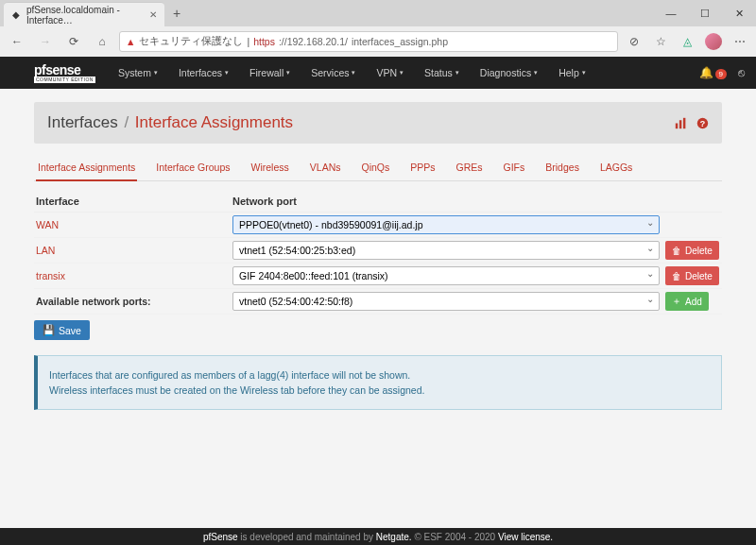  Describe the element at coordinates (265, 42) in the screenshot. I see `url-scheme: https` at that location.